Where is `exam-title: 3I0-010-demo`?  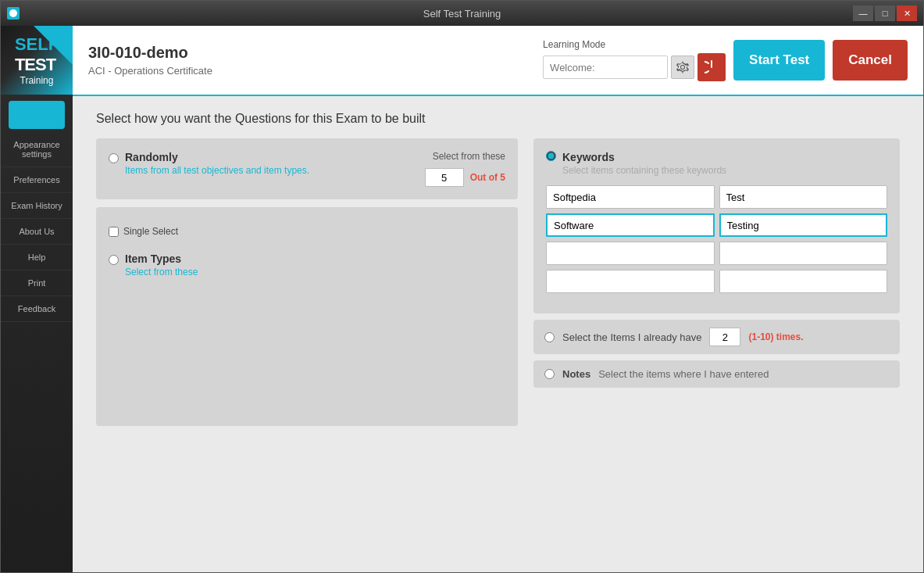
exam-title: 3I0-010-demo is located at coordinates (150, 53).